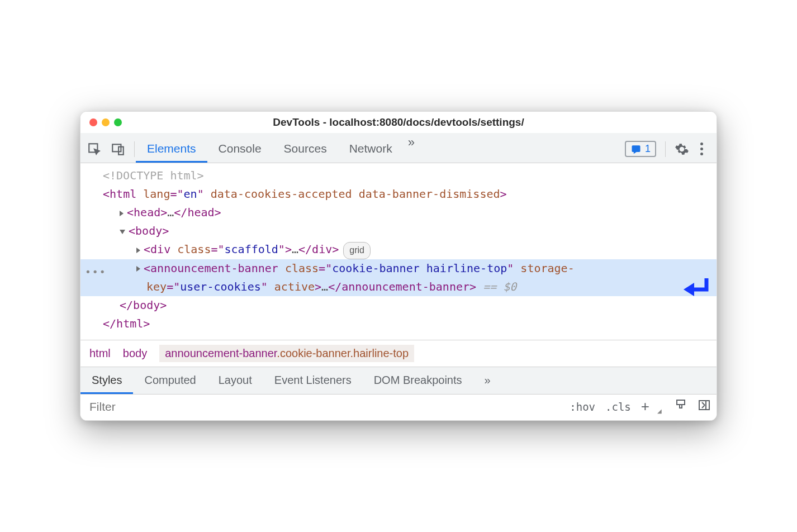 The image size is (797, 532). I want to click on titlebar: DevTools - localhost:8080/docs/devtools/…, so click(399, 122).